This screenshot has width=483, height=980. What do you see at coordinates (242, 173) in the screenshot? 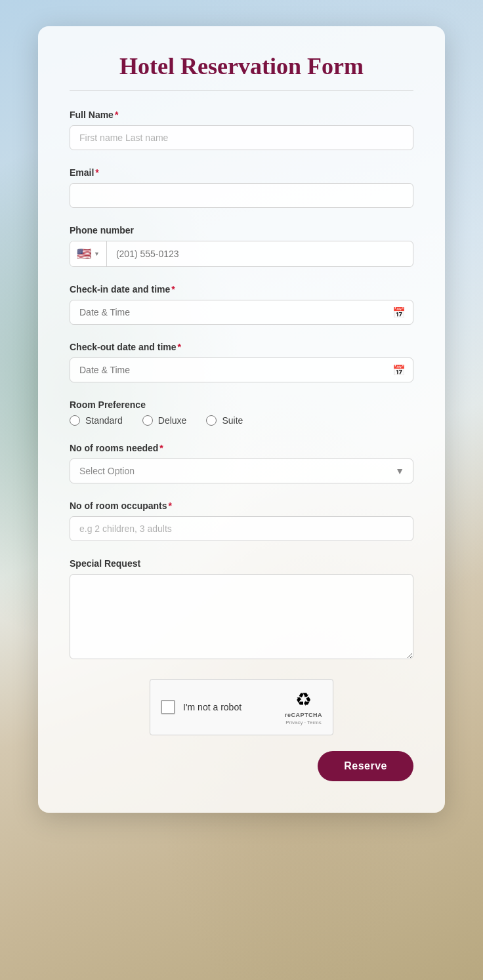
I see `email-label: Email*` at bounding box center [242, 173].